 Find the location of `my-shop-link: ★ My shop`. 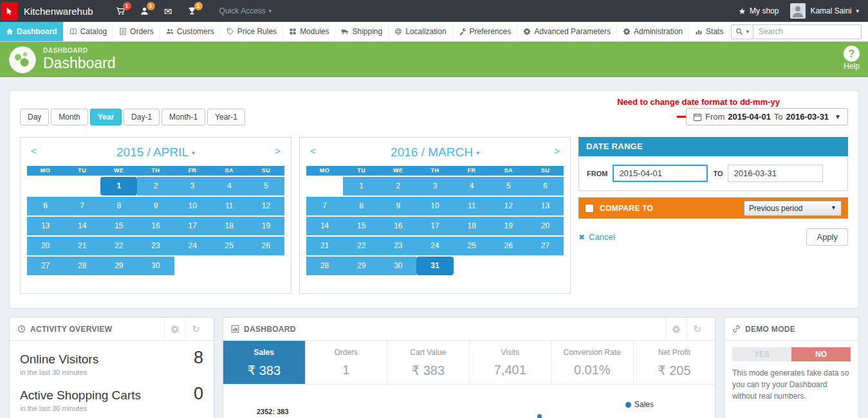

my-shop-link: ★ My shop is located at coordinates (758, 12).